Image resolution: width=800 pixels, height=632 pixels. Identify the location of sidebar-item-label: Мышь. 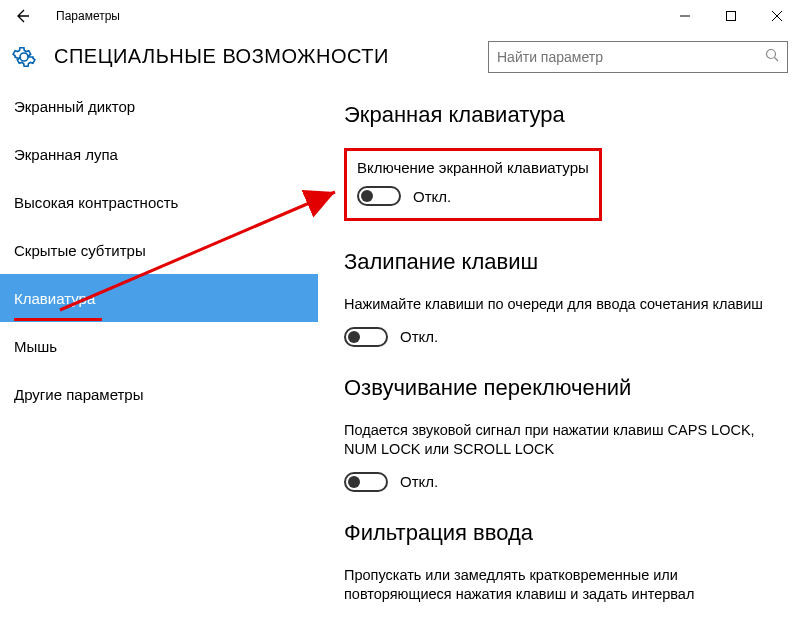
(36, 346).